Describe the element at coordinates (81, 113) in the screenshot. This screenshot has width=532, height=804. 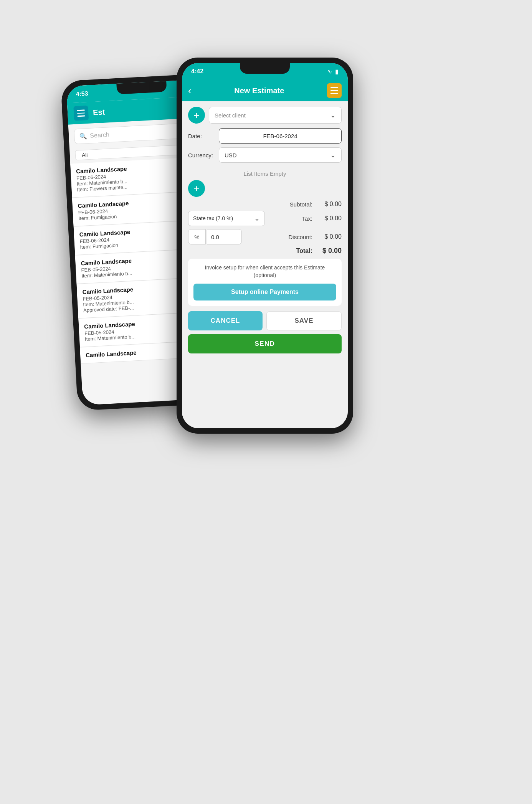
I see `hamburger-button` at that location.